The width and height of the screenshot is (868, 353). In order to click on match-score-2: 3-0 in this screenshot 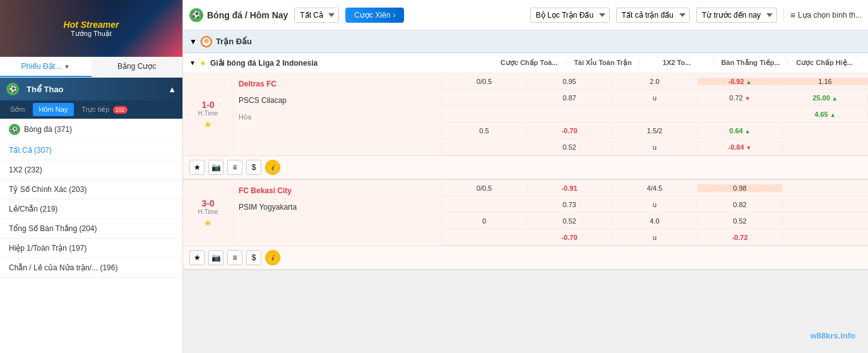, I will do `click(208, 203)`.